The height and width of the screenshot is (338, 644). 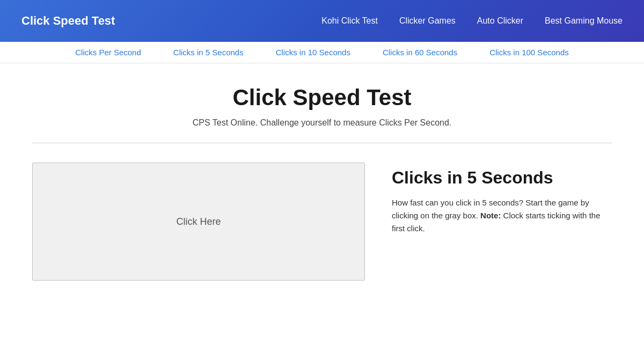 I want to click on side-info-description: How fast can you click in 5 seconds? Sta…, so click(x=502, y=216).